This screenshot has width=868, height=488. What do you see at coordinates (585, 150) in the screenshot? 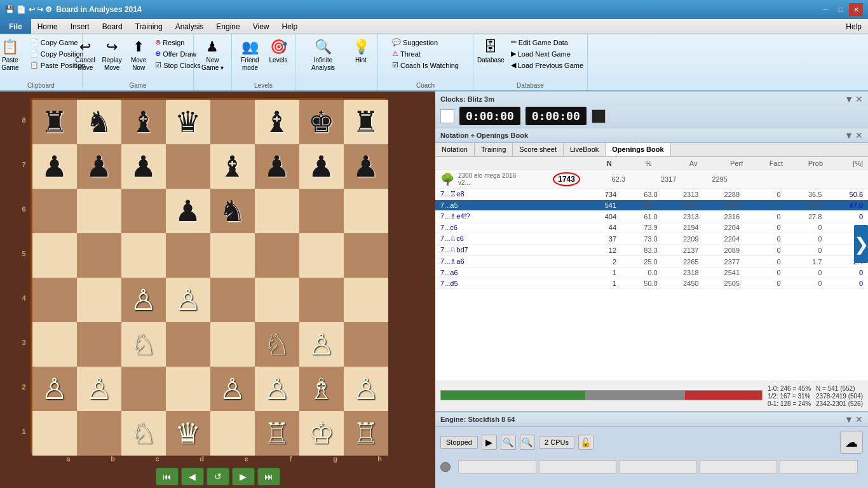
I see `tab-livebook: LiveBook` at bounding box center [585, 150].